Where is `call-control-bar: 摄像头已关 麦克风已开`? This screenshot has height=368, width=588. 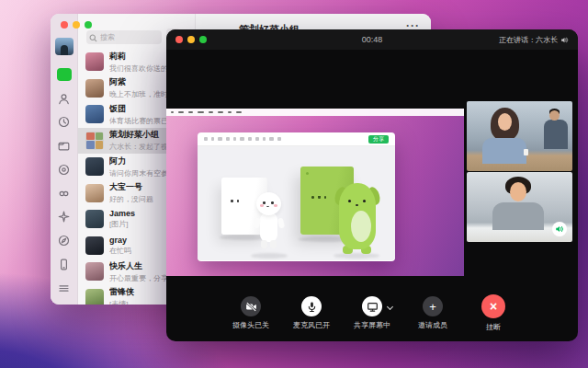
call-control-bar: 摄像头已关 麦克风已开 is located at coordinates (372, 315).